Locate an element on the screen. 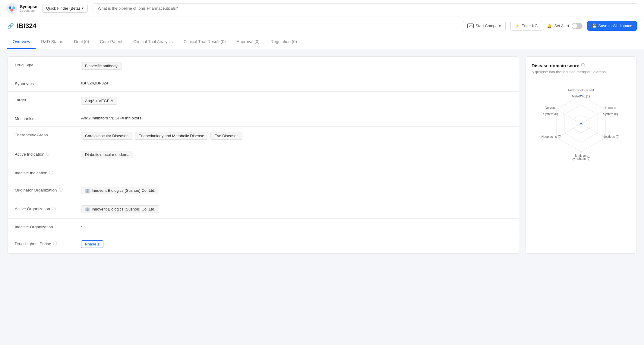 The width and height of the screenshot is (644, 345). target-tag: Ang2 + VEGF-A is located at coordinates (99, 101).